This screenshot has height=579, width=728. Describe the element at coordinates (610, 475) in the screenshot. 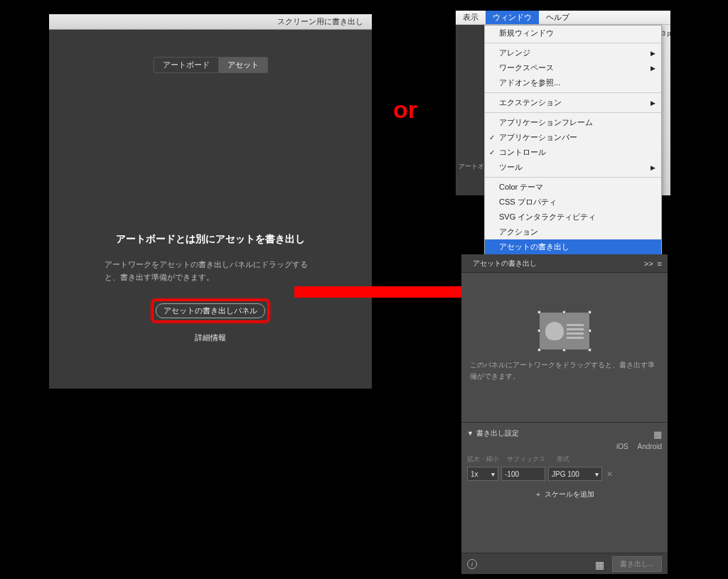

I see `remove-scale-icon: ✕` at that location.